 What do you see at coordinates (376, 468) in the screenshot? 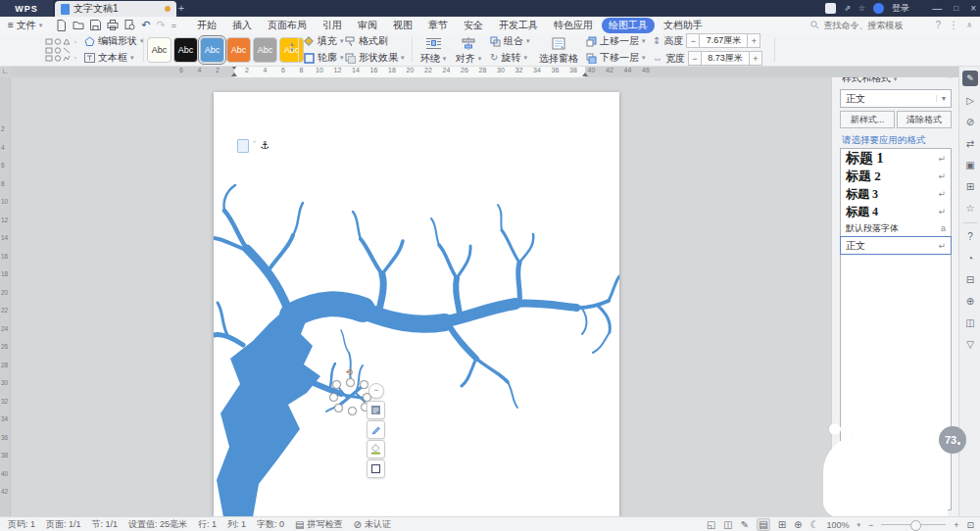
I see `shape-quick-button` at bounding box center [376, 468].